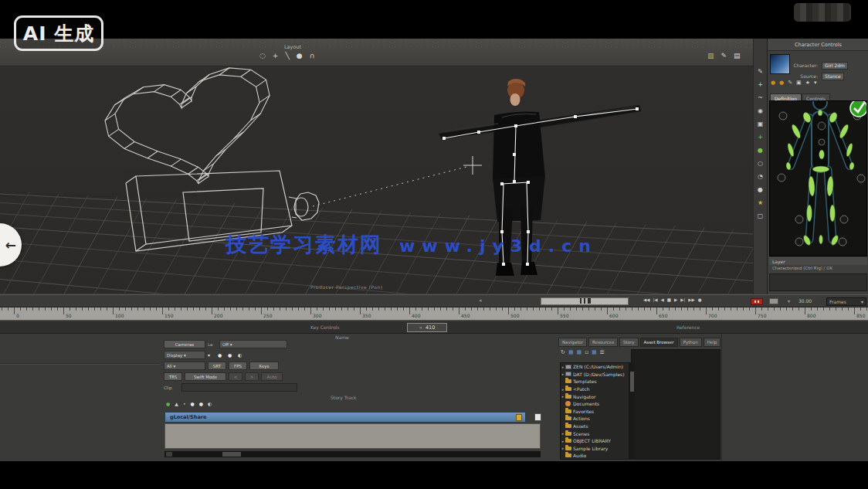 This screenshot has width=868, height=489. Describe the element at coordinates (595, 412) in the screenshot. I see `tree-item: Favorites` at that location.